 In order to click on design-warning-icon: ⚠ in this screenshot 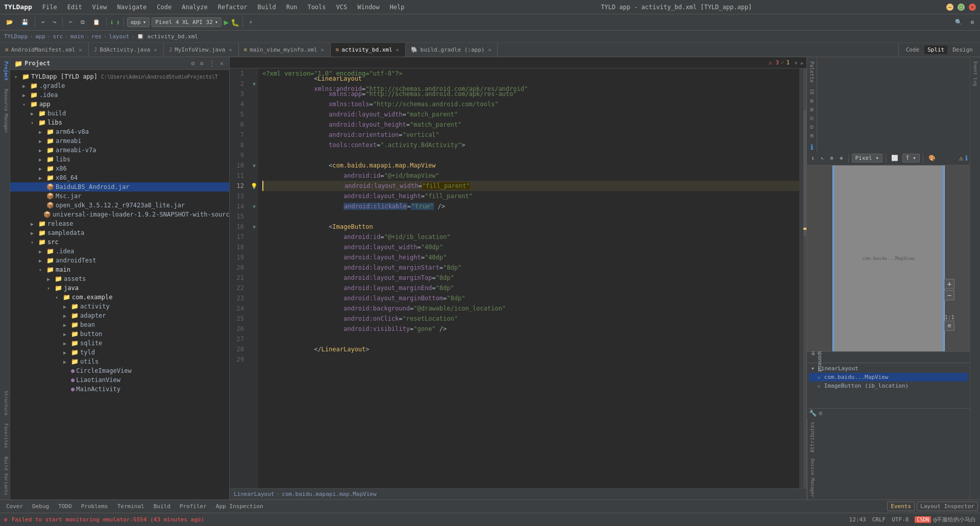, I will do `click(961, 158)`.